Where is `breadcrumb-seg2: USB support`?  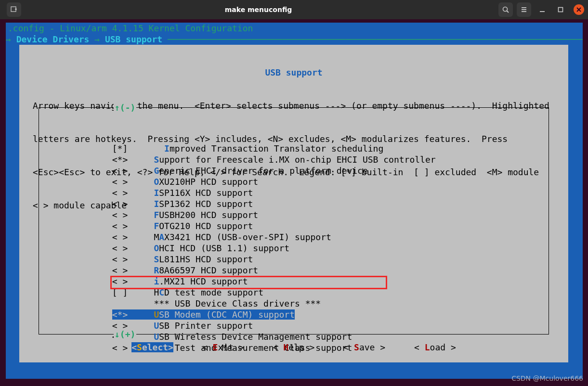 breadcrumb-seg2: USB support is located at coordinates (134, 39).